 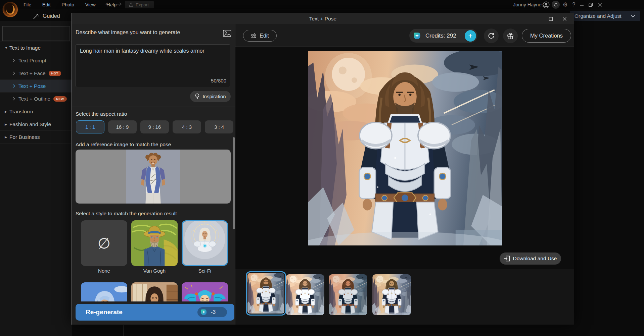 I want to click on result-thumbnail-1-selected, so click(x=266, y=293).